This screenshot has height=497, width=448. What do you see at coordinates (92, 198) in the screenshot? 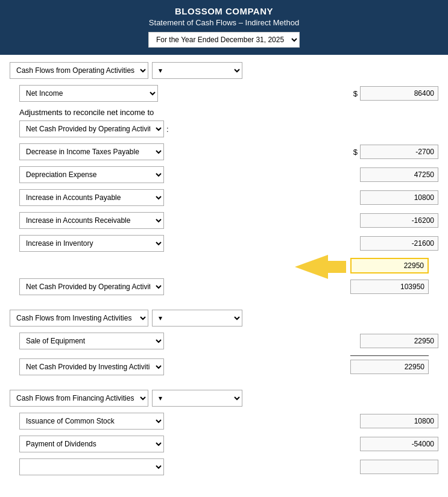
I see `inc-ap-select: Increase in Accounts Payable` at bounding box center [92, 198].